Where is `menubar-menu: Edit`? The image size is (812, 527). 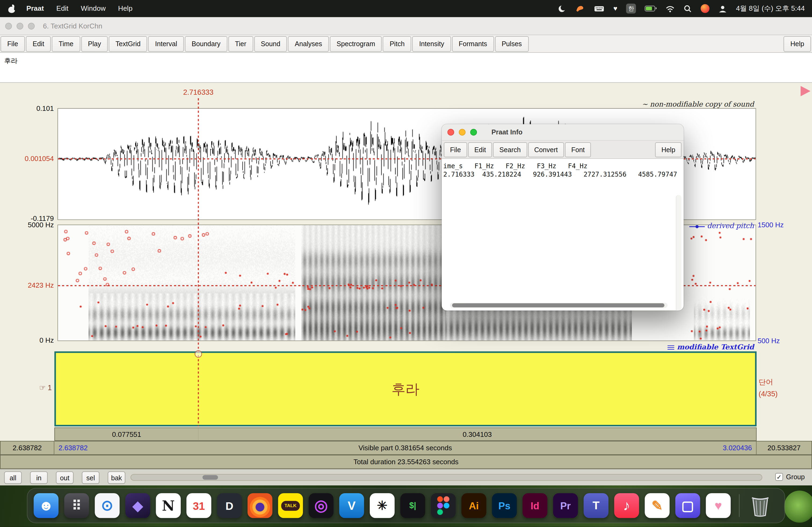
menubar-menu: Edit is located at coordinates (62, 8).